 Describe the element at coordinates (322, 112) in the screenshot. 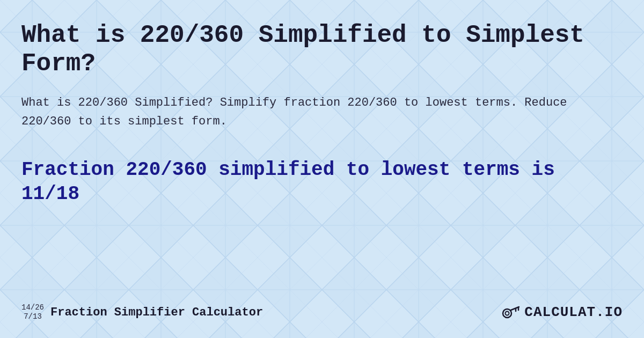

I see `description-text: What is 220/360 Simplified? Simplify fra…` at that location.